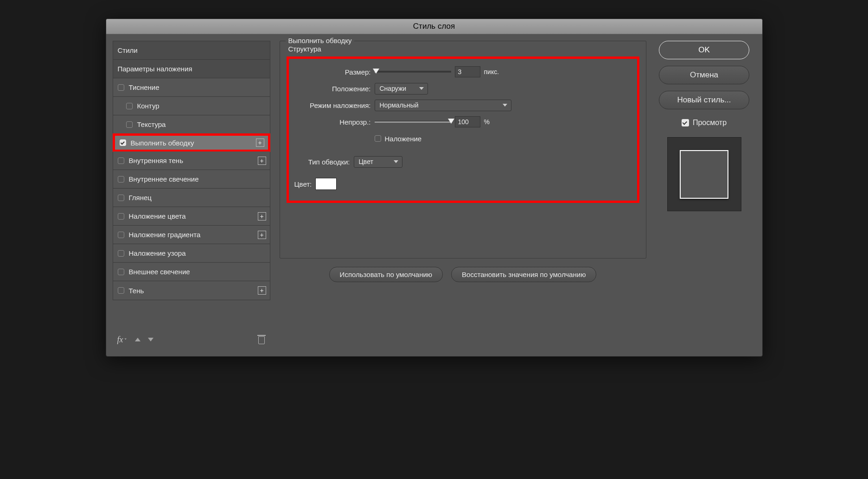 The width and height of the screenshot is (868, 479). What do you see at coordinates (402, 89) in the screenshot?
I see `position-select: Снаружи` at bounding box center [402, 89].